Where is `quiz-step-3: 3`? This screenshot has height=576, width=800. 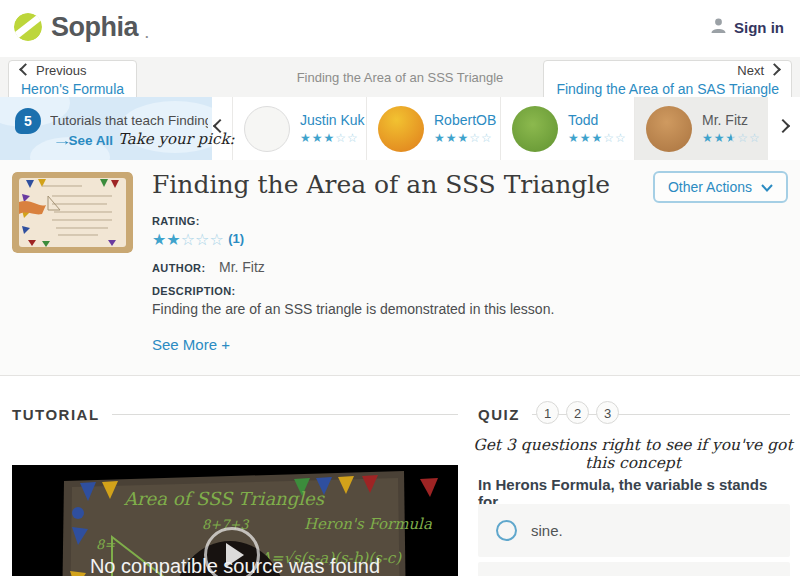
quiz-step-3: 3 is located at coordinates (608, 412).